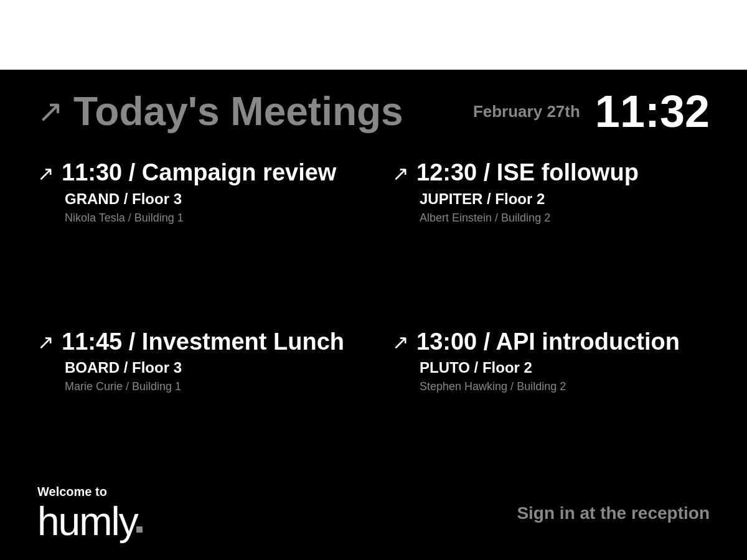  Describe the element at coordinates (401, 342) in the screenshot. I see `meeting-arrow-icon-4: ↗` at that location.